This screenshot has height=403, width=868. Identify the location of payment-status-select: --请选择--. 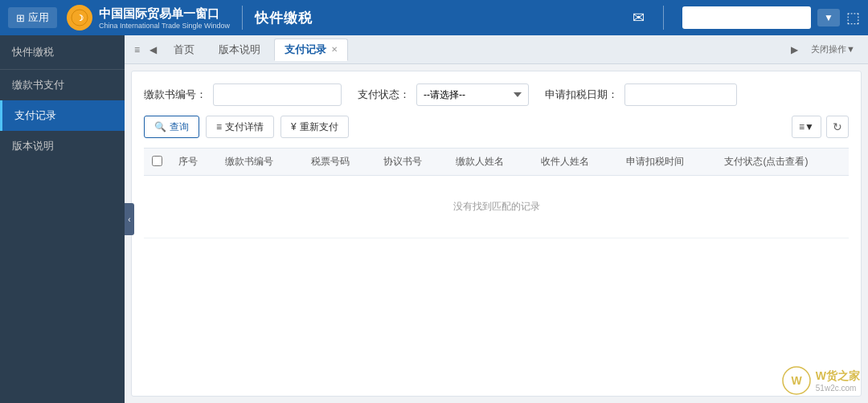
(473, 95).